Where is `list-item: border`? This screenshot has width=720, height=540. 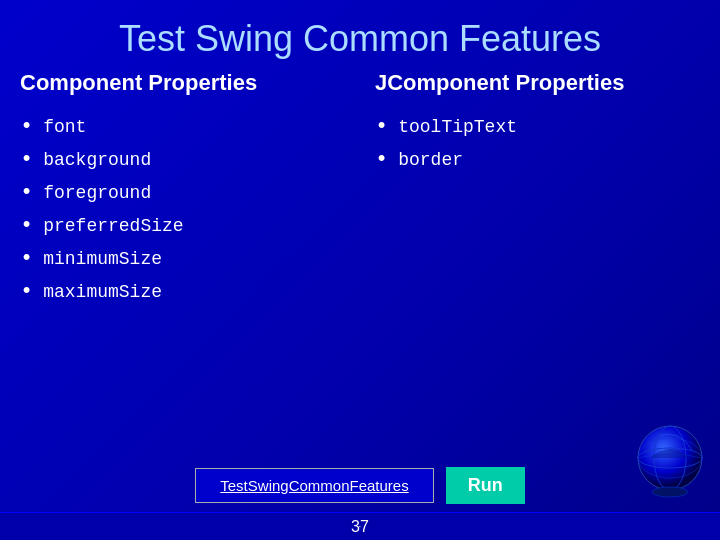
list-item: border is located at coordinates (538, 160).